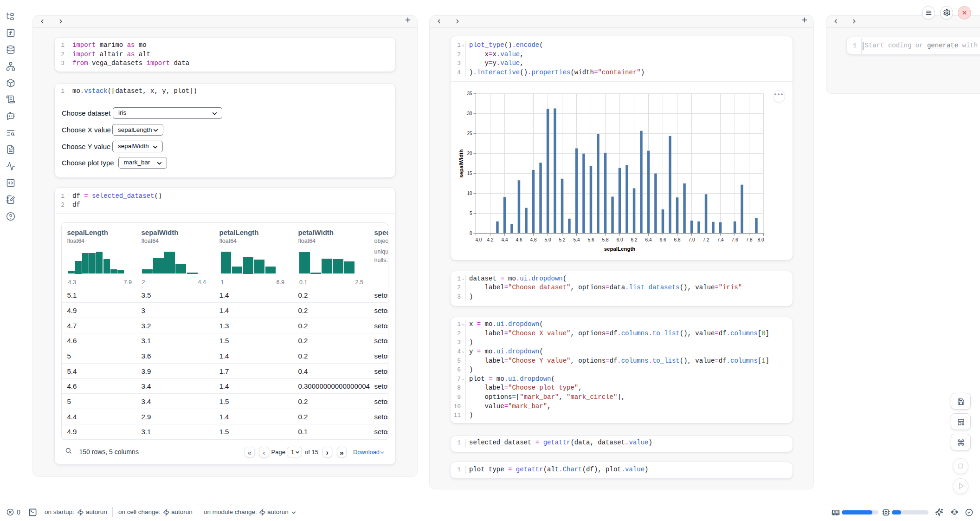 The width and height of the screenshot is (980, 521). I want to click on svg-text: 6.2, so click(634, 240).